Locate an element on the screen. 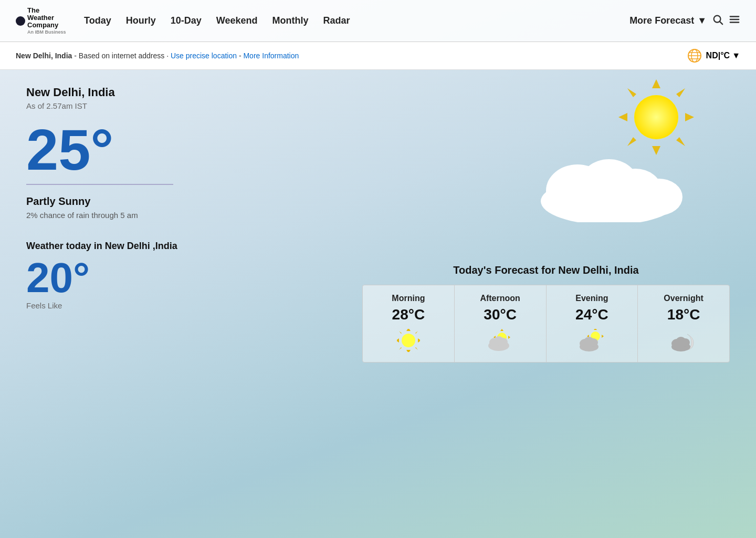 This screenshot has width=756, height=538. temp-divider is located at coordinates (100, 184).